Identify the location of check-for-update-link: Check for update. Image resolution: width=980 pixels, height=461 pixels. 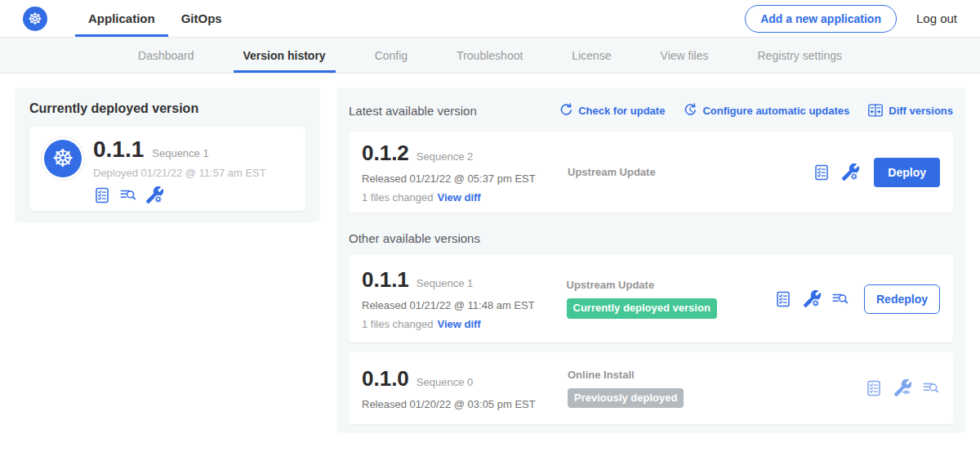
(612, 110).